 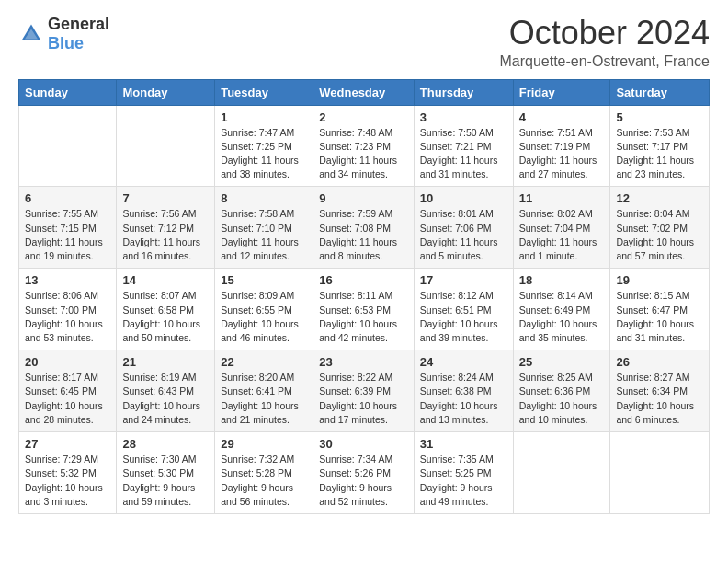 What do you see at coordinates (654, 154) in the screenshot?
I see `cell-content: Sunrise: 7:53 AMSunset: 7:17 PMDaylight:…` at bounding box center [654, 154].